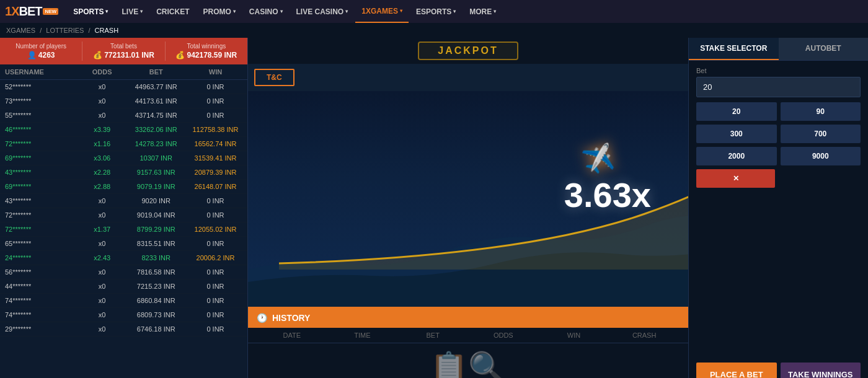  What do you see at coordinates (156, 144) in the screenshot?
I see `td-bet: 14278.23 INR` at bounding box center [156, 144].